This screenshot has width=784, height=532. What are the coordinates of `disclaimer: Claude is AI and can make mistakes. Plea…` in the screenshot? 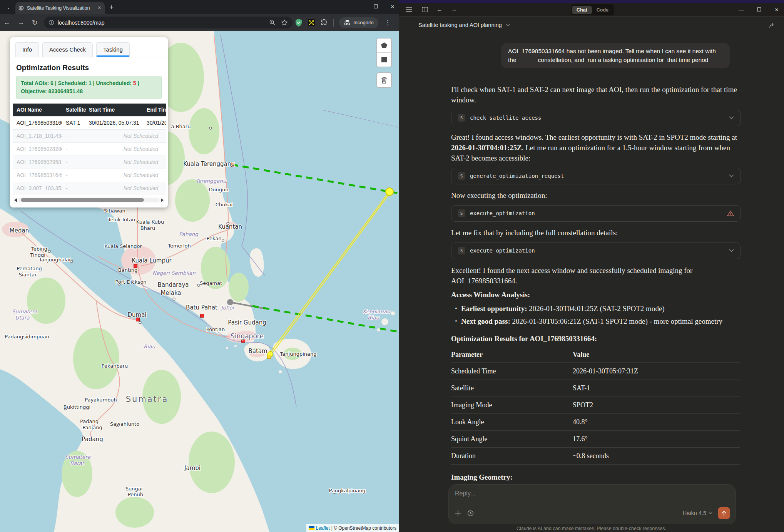 It's located at (591, 529).